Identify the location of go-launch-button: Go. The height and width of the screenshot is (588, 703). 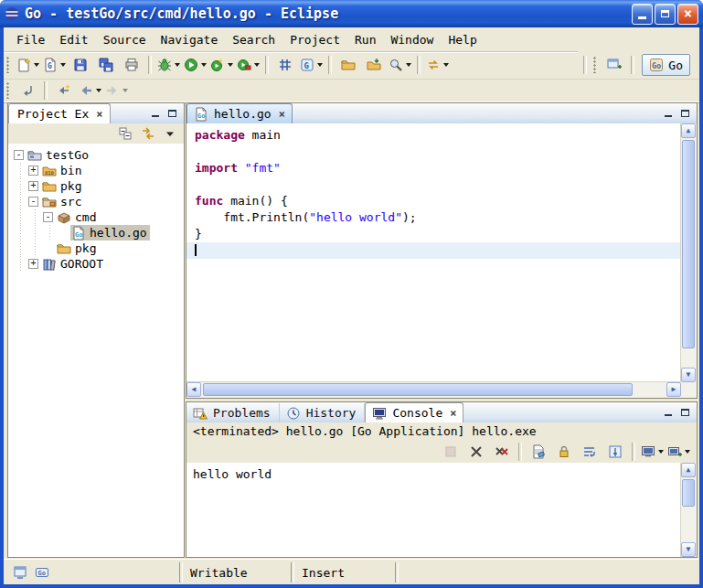
(42, 572).